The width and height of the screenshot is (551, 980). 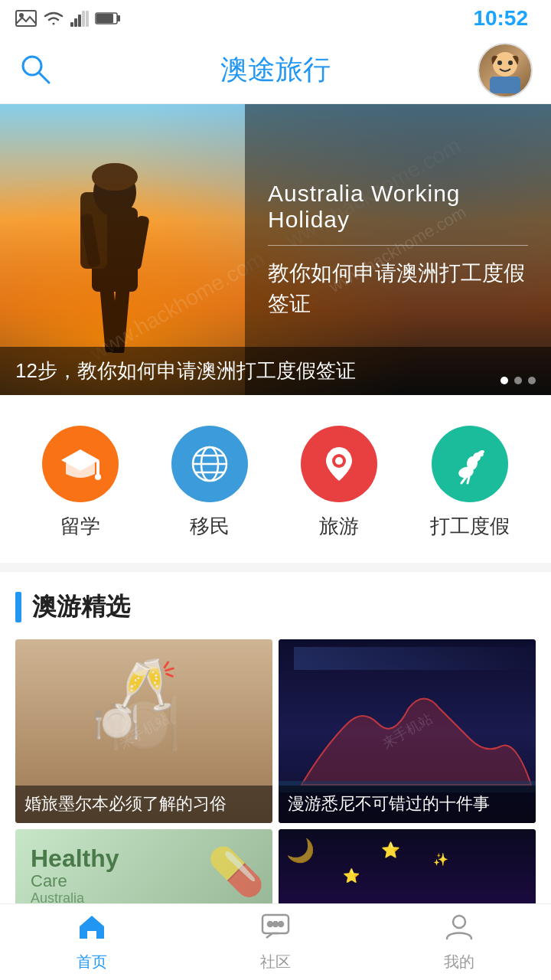 I want to click on nav-community-label: 社区, so click(x=276, y=962).